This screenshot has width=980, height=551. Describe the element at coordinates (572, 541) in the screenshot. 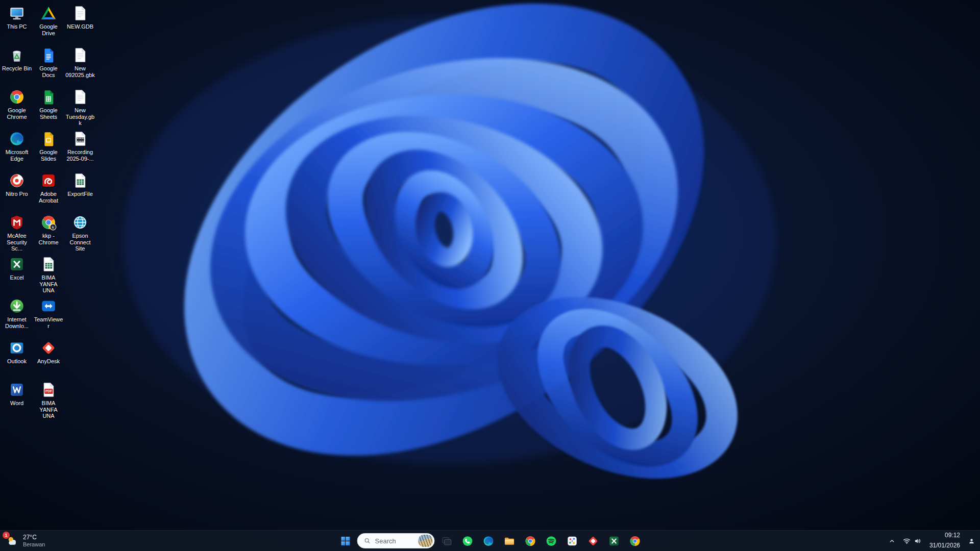

I see `taskbar-button-paint` at that location.